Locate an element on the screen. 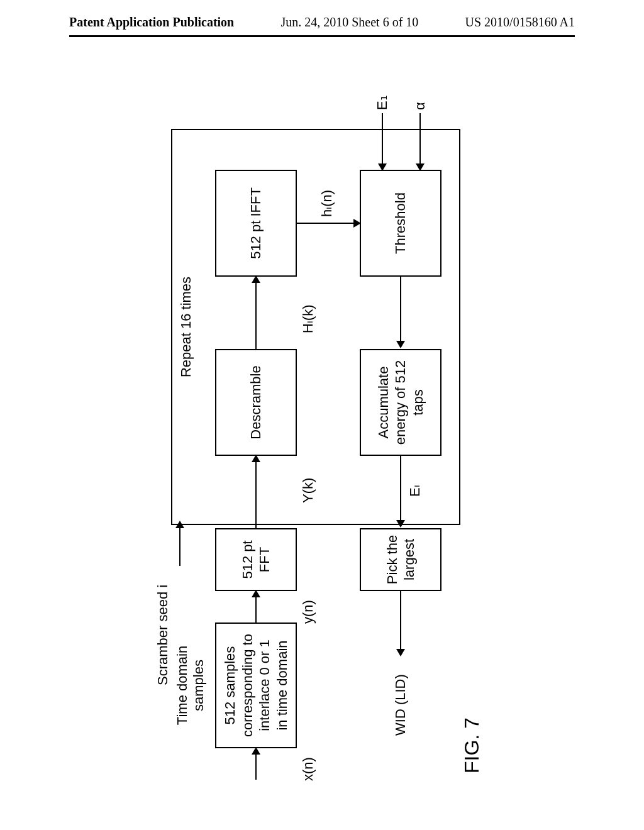  arrow-acc-pick-head is located at coordinates (401, 524).